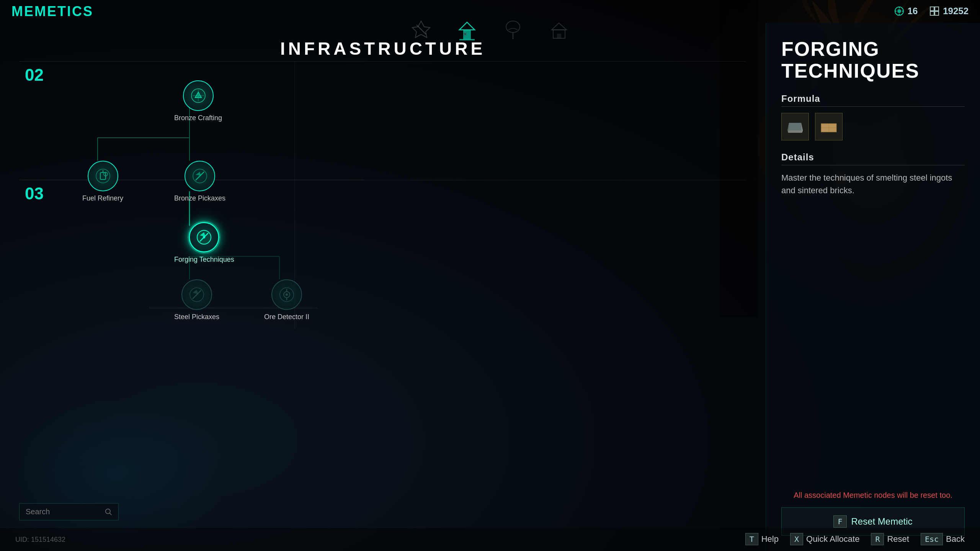 This screenshot has width=980, height=551. I want to click on formula-item-brick, so click(829, 127).